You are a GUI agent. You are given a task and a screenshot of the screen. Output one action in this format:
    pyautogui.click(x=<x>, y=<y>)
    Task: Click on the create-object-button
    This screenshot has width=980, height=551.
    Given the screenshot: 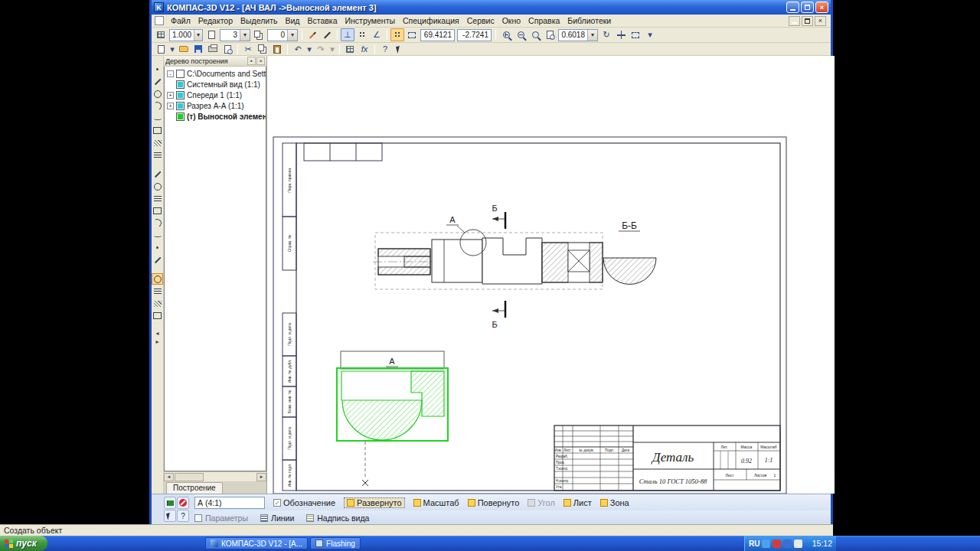 What is the action you would take?
    pyautogui.click(x=170, y=503)
    